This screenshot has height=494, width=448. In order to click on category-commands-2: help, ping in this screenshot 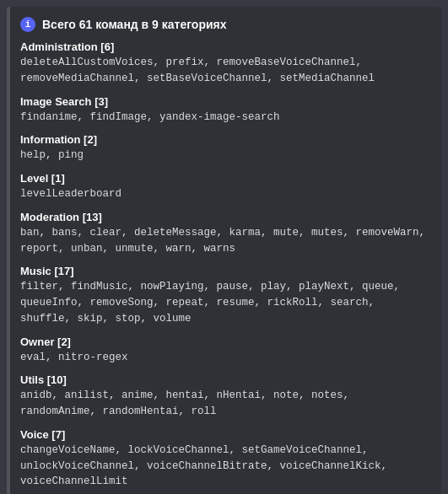, I will do `click(224, 155)`.